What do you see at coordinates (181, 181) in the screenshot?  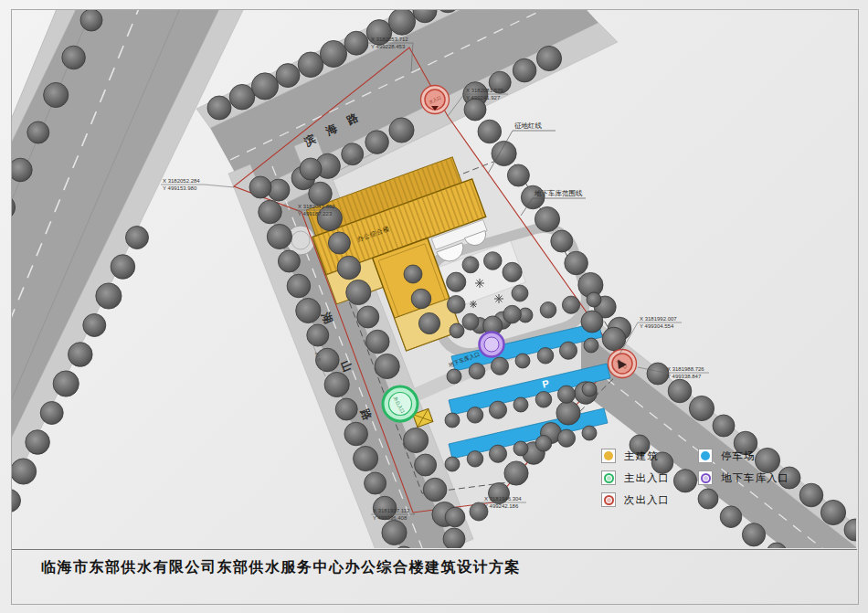 I see `svg-text: X 3182052.284` at bounding box center [181, 181].